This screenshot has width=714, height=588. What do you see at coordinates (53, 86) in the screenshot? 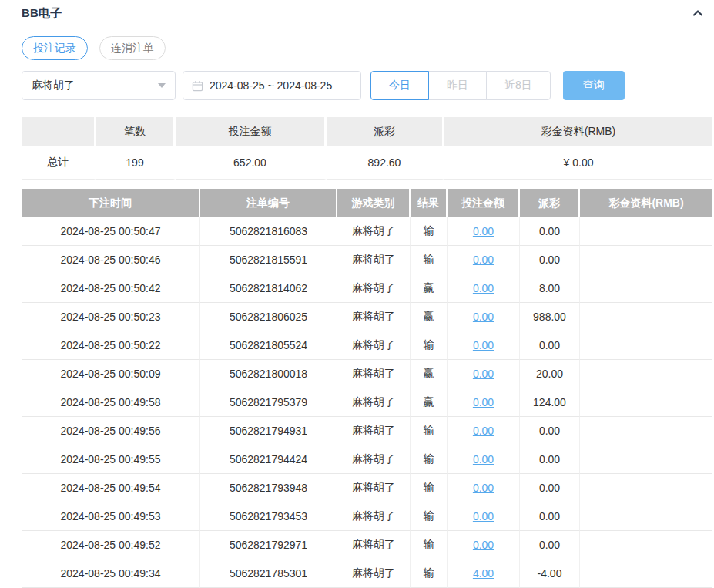
I see `game-select-value: 麻将胡了` at bounding box center [53, 86].